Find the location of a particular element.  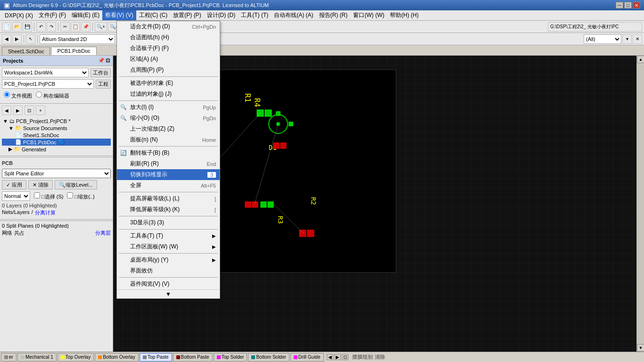

close-button: ✕ is located at coordinates (636, 5).